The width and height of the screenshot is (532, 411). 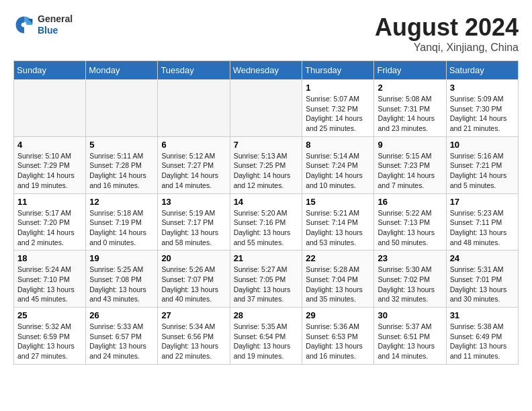 I want to click on day-info: Sunrise: 5:16 AMSunset: 7:21 PMDaylight:…, so click(x=482, y=171).